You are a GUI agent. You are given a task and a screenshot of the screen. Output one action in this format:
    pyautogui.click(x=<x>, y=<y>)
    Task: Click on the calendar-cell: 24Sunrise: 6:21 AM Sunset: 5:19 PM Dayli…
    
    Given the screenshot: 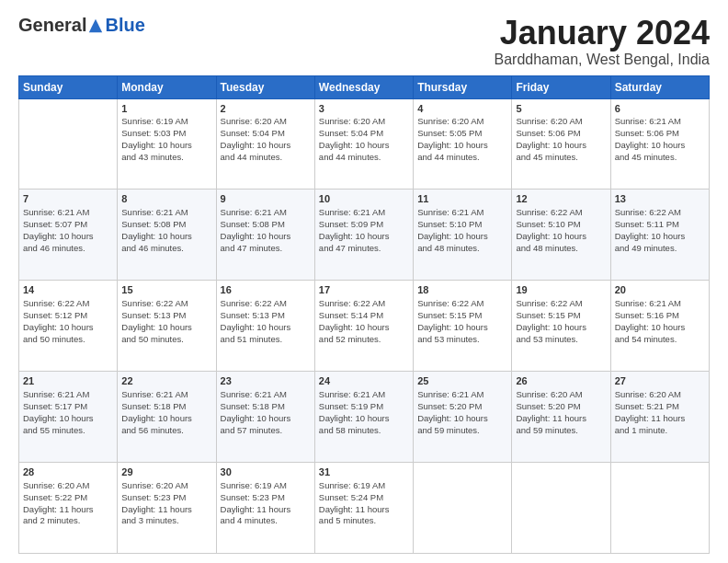 What is the action you would take?
    pyautogui.click(x=364, y=418)
    